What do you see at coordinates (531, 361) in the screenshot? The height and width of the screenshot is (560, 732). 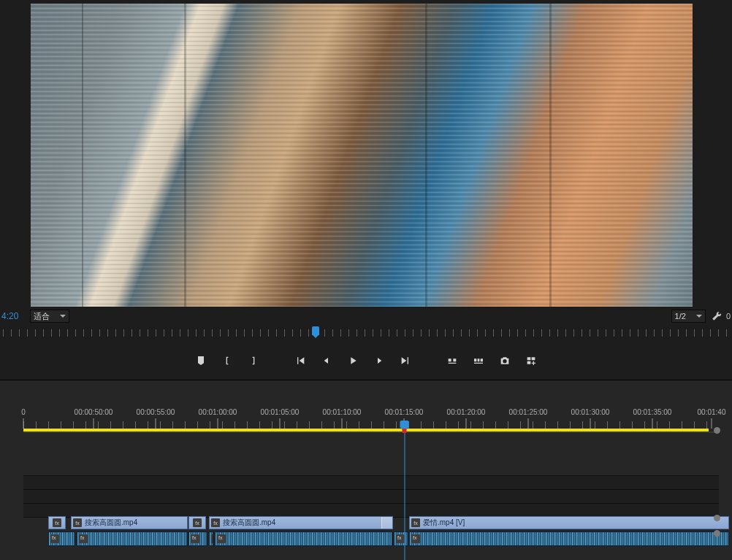 I see `button-editor-button` at bounding box center [531, 361].